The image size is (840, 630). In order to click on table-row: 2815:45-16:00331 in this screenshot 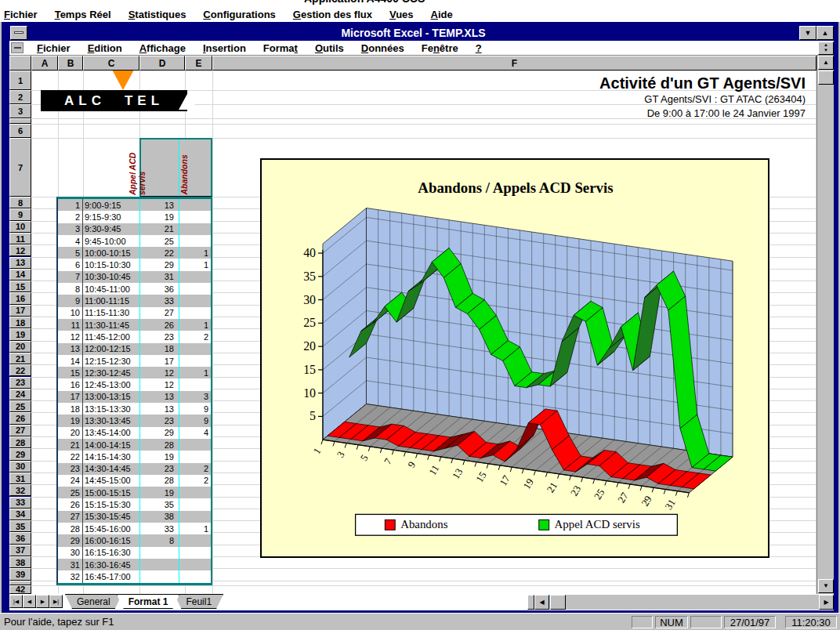, I will do `click(135, 528)`.